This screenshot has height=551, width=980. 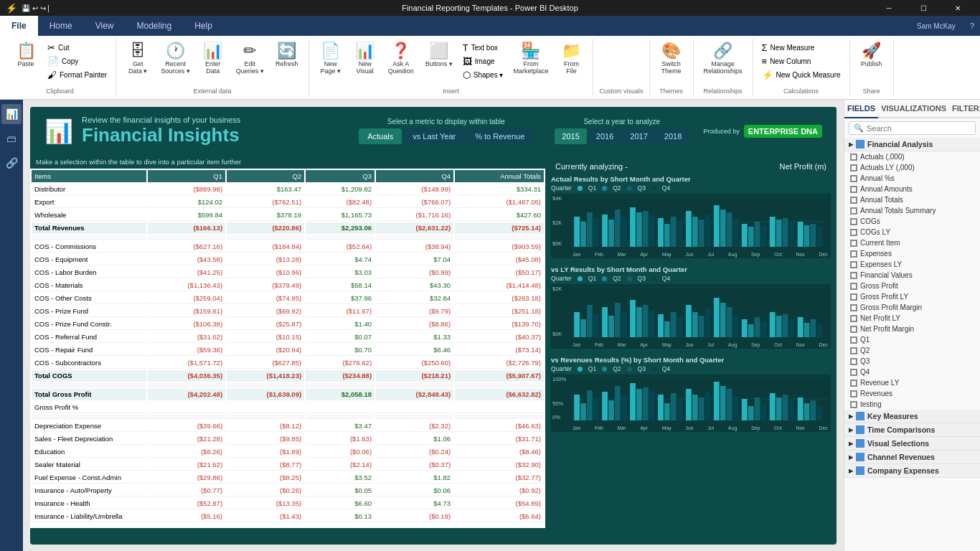 What do you see at coordinates (288, 189) in the screenshot?
I see `table-row: Distributor($889.98)$163.47$1,209.82($14…` at bounding box center [288, 189].